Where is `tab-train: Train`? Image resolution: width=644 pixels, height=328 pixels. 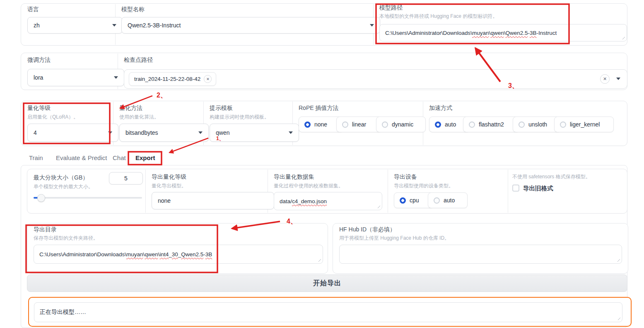
tab-train: Train is located at coordinates (36, 158).